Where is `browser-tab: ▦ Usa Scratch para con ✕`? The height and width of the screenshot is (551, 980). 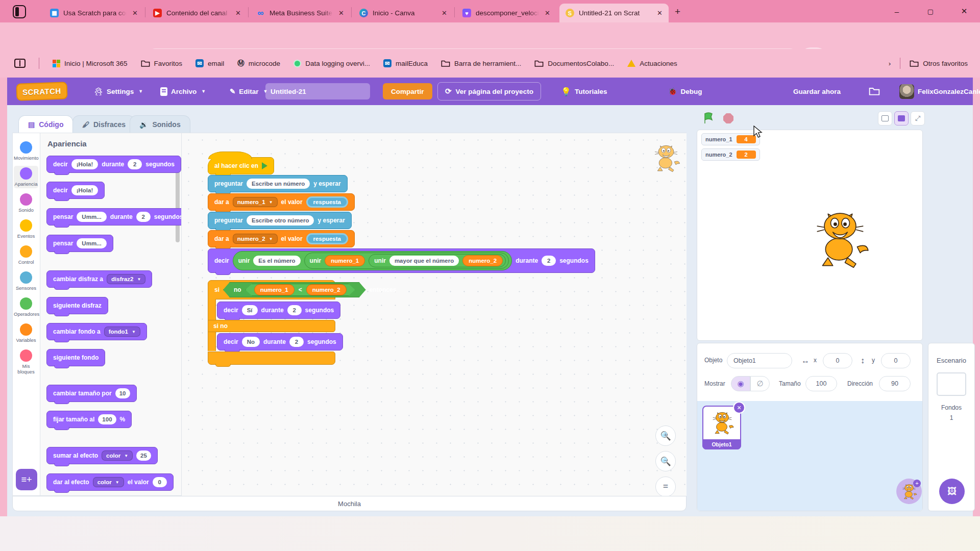
browser-tab: ▦ Usa Scratch para con ✕ is located at coordinates (94, 13).